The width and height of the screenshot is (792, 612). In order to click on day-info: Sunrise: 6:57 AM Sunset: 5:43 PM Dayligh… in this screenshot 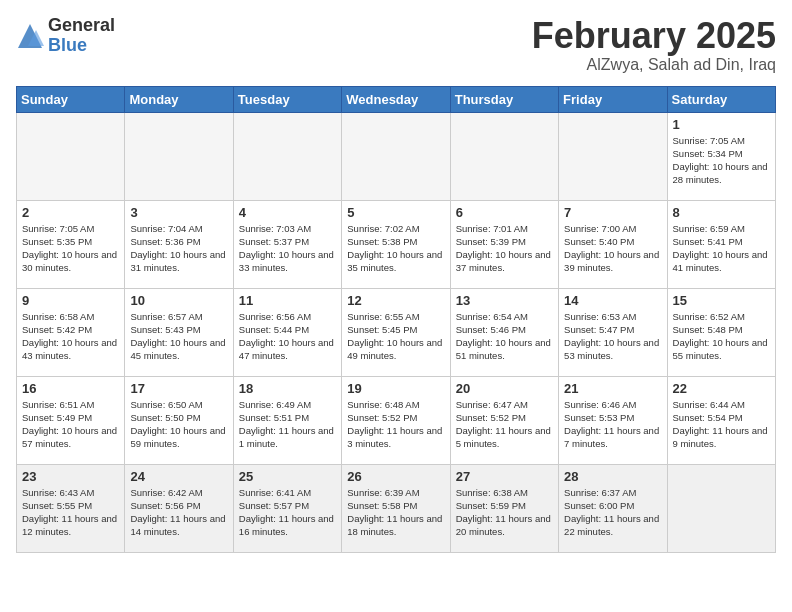, I will do `click(178, 336)`.